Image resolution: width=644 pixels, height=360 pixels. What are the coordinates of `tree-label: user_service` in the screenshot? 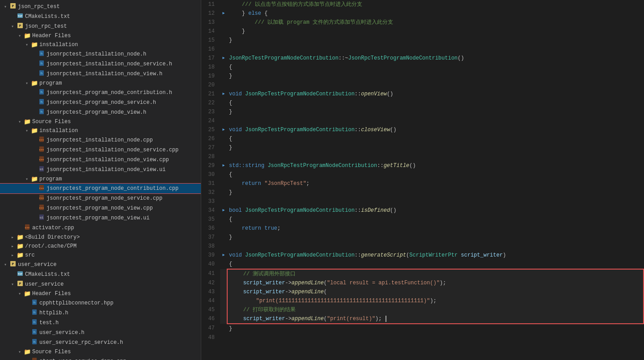 It's located at (37, 265).